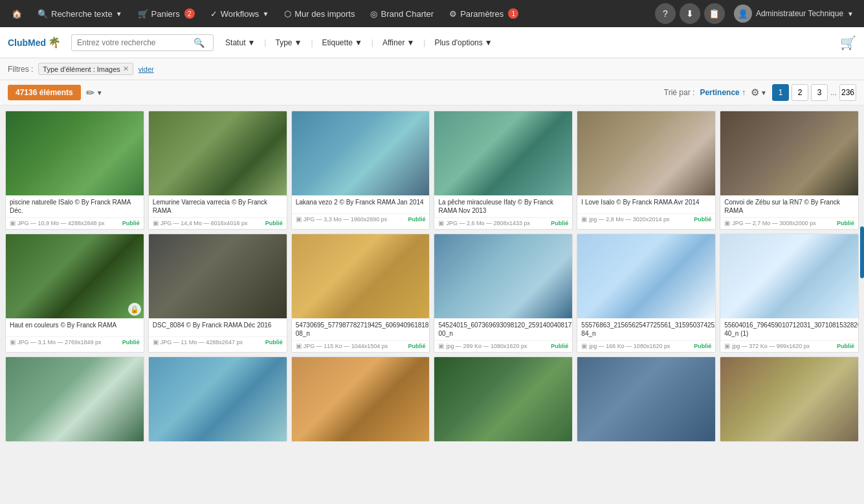 This screenshot has width=864, height=504. I want to click on page-ellipsis: ..., so click(834, 93).